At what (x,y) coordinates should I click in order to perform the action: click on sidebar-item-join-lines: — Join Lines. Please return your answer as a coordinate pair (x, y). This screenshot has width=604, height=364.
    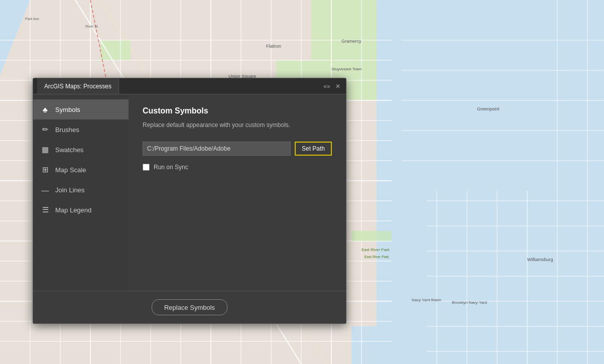
    Looking at the image, I should click on (81, 190).